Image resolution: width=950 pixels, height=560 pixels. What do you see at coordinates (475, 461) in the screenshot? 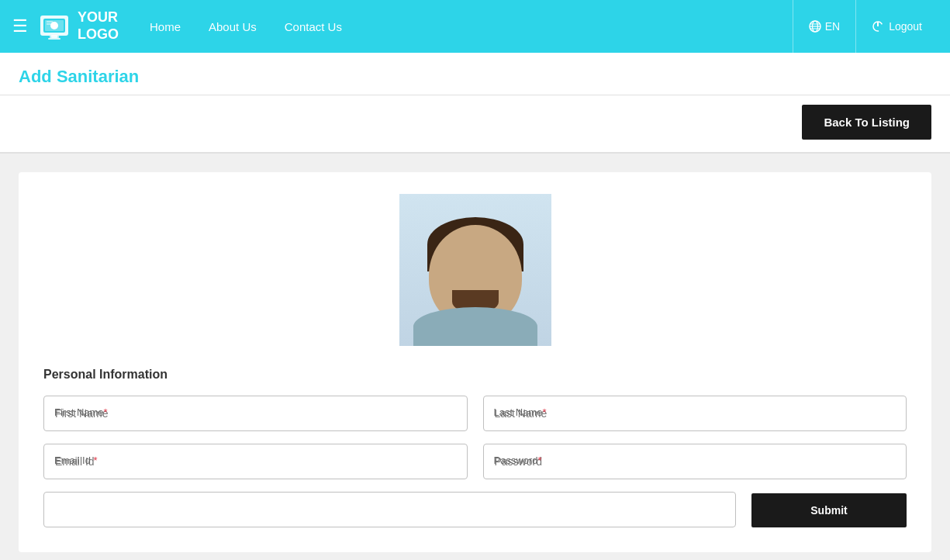
I see `form-row-credentials: Email Id * Password*` at bounding box center [475, 461].